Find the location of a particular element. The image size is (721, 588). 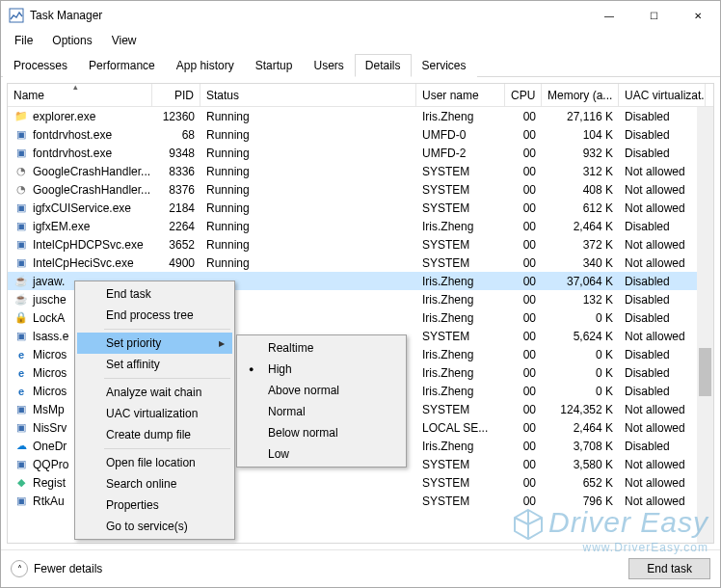

cell-pid: 3652 is located at coordinates (176, 245).